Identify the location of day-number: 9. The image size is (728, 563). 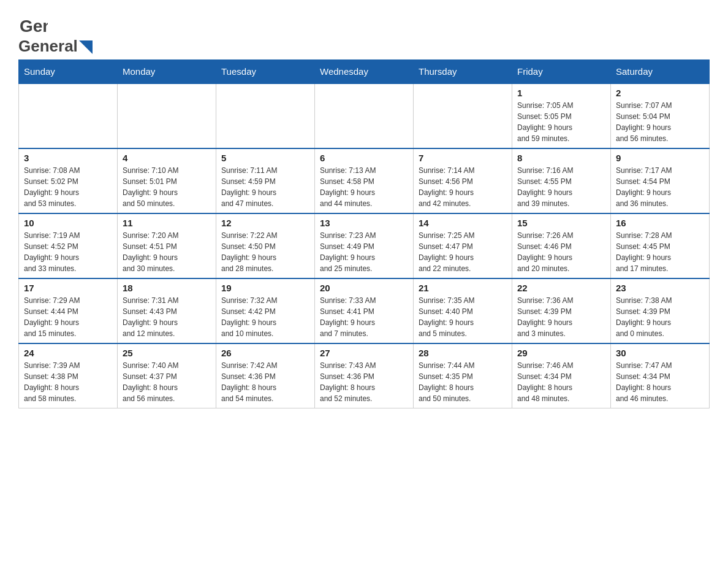
(660, 158).